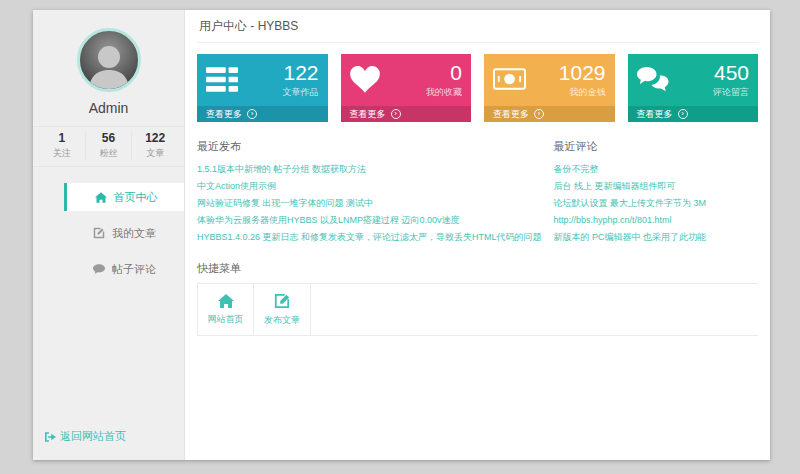  What do you see at coordinates (262, 88) in the screenshot?
I see `card-articles: 122 文章作品 查看更多 ›` at bounding box center [262, 88].